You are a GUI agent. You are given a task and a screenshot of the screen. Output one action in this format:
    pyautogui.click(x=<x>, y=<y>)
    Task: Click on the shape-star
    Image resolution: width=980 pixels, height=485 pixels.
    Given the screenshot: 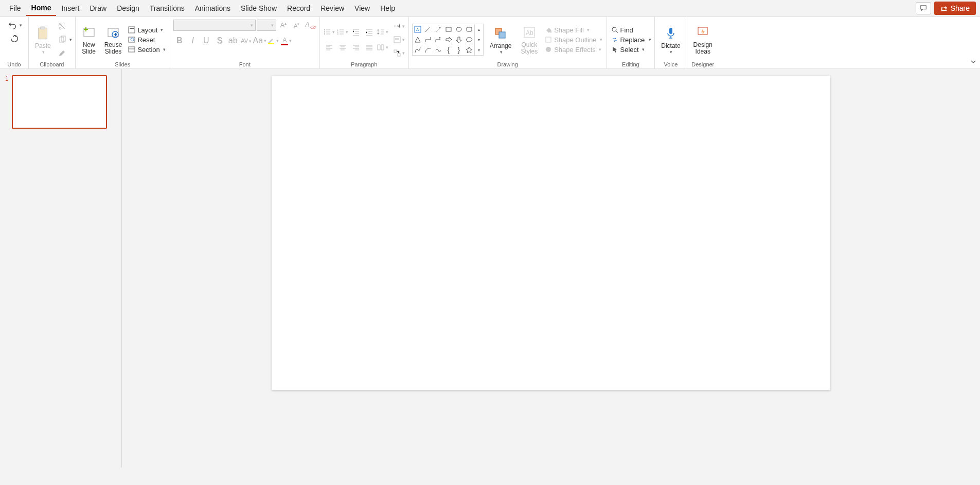 What is the action you would take?
    pyautogui.click(x=469, y=50)
    